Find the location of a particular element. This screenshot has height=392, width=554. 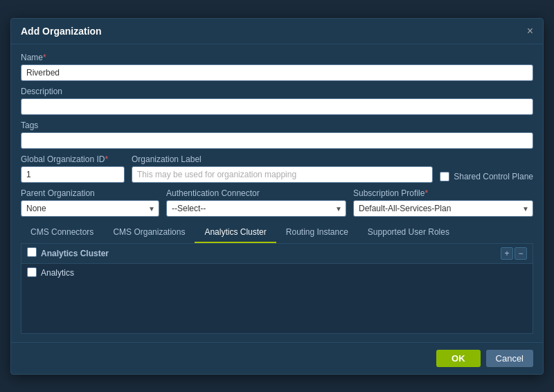

table-header-actions: + − is located at coordinates (514, 253).